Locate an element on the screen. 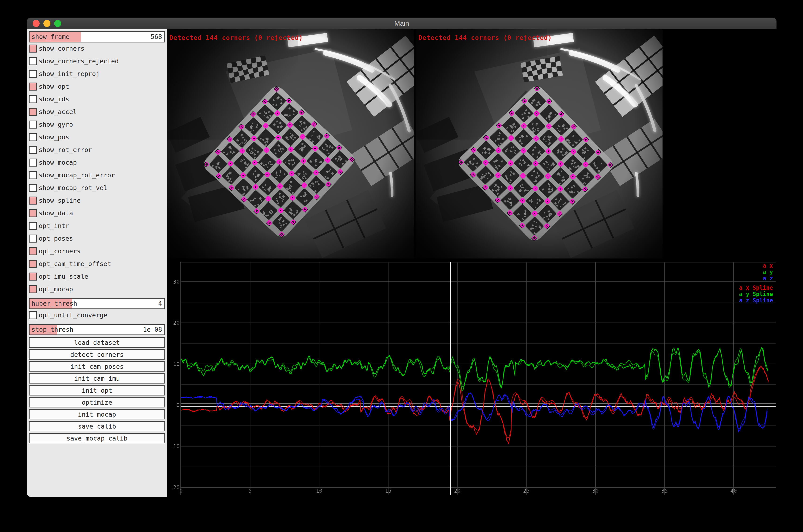 The image size is (803, 532). checkbox-show_ids: show_ids is located at coordinates (97, 99).